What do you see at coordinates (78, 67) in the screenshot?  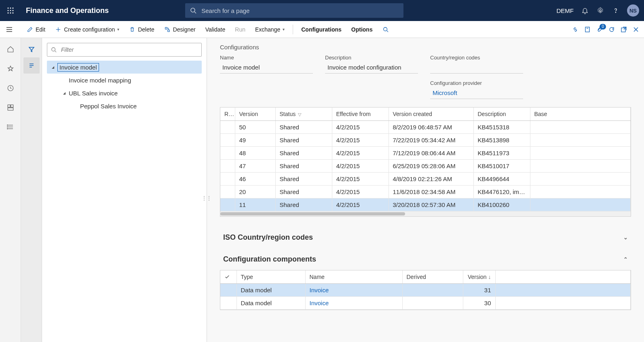 I see `tree-item-label: Invoice model` at bounding box center [78, 67].